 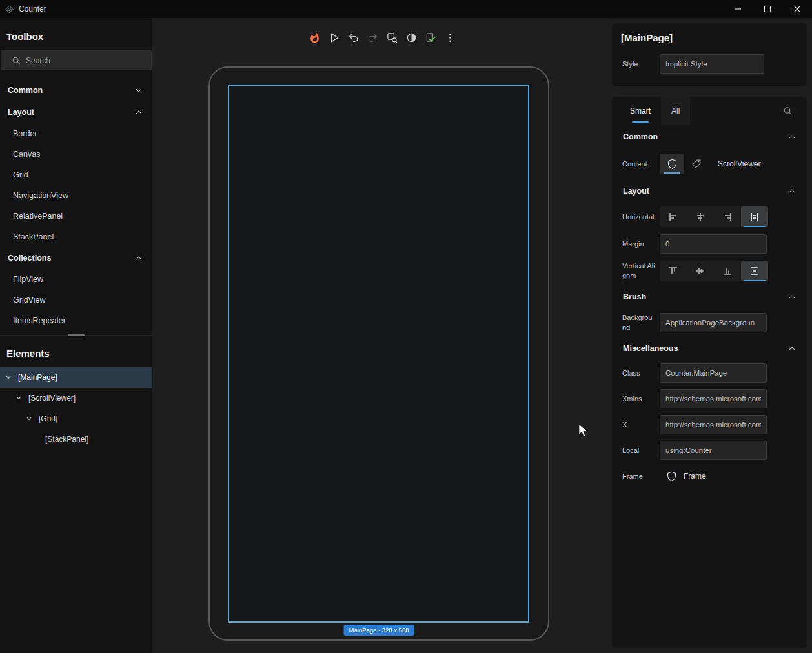 I want to click on margin-row: Margin, so click(x=709, y=244).